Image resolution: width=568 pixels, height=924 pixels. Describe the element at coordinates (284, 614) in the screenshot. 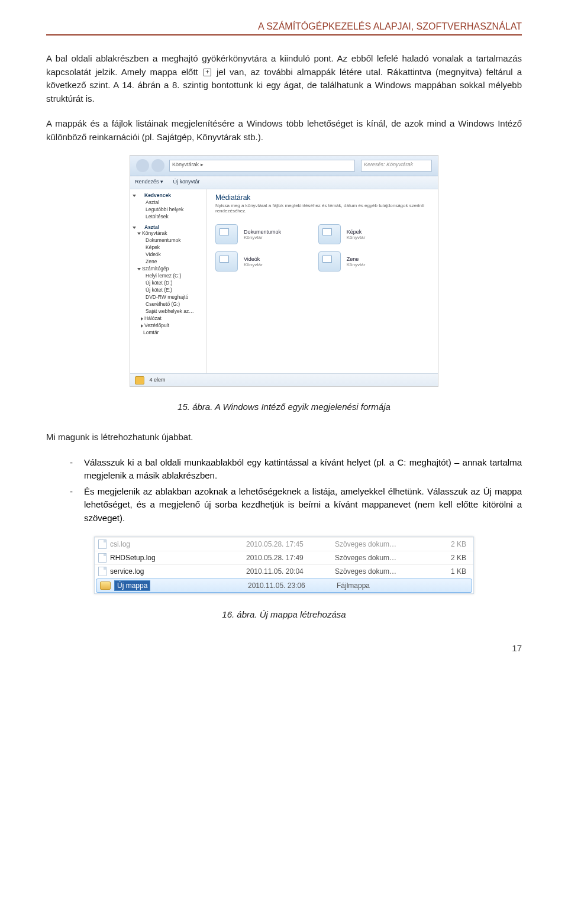

I see `figure-16-caption: 16. ábra. Új mappa létrehozása` at that location.